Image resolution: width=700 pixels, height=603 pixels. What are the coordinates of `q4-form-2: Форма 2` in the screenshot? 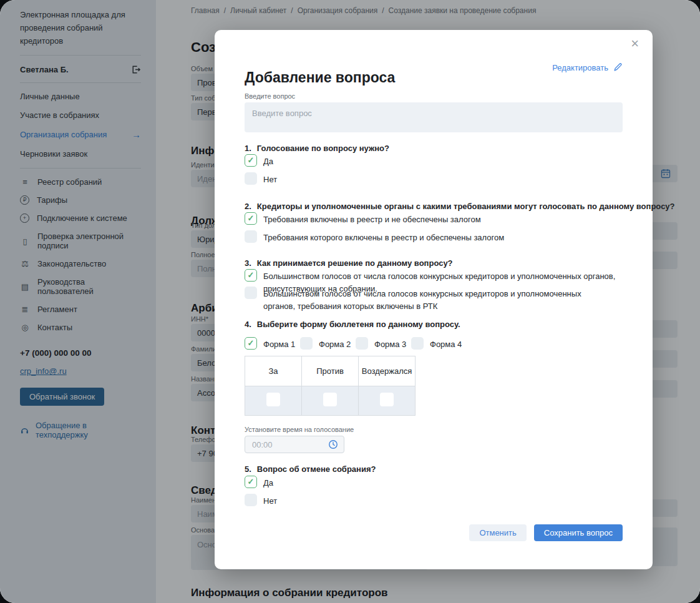 It's located at (326, 344).